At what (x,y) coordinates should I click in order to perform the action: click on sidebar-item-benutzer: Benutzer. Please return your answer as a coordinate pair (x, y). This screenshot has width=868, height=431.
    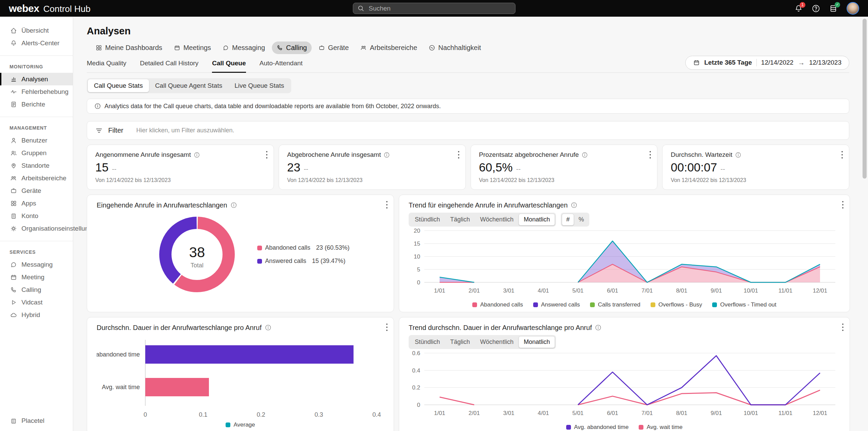
    Looking at the image, I should click on (36, 140).